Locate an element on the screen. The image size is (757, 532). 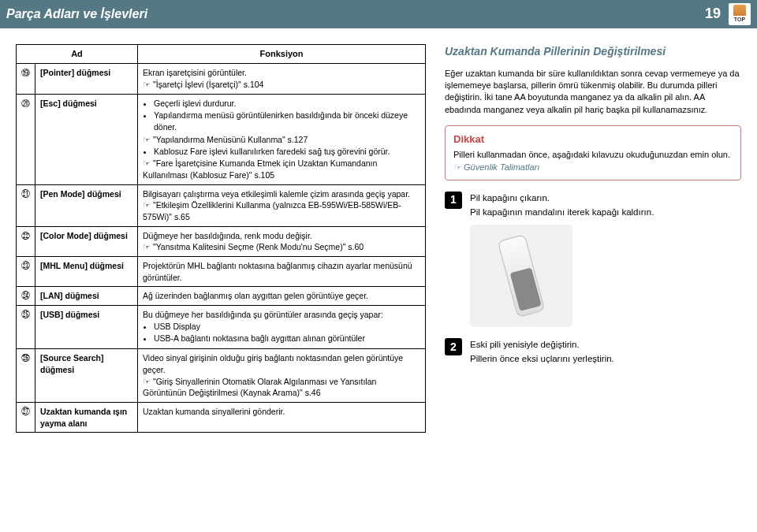
step: 2 Eski pili yenisiyle değiştirin. Piller… is located at coordinates (593, 352).